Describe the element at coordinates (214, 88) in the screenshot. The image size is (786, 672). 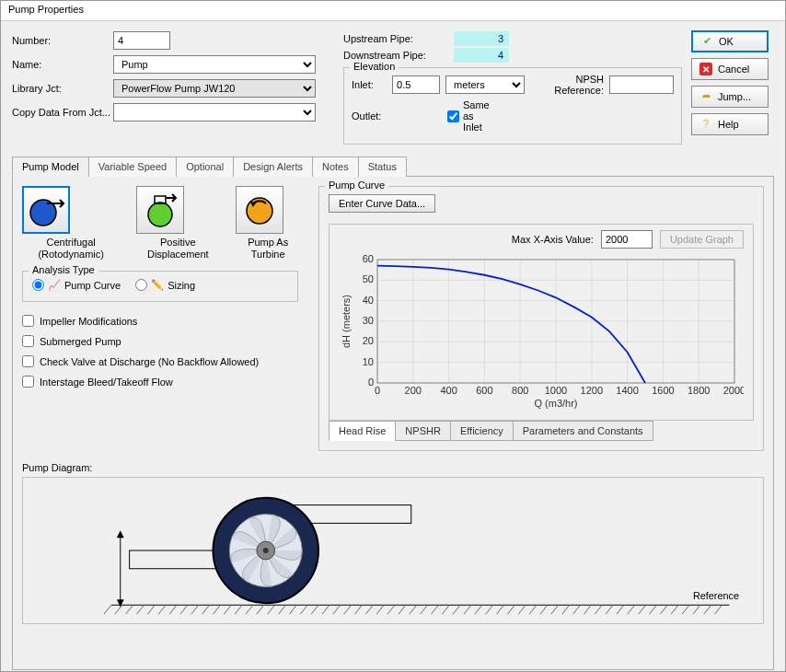
I see `library-select: PowerFlow Pump JW120` at that location.